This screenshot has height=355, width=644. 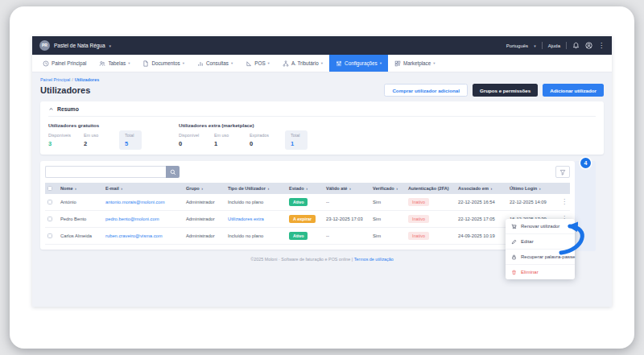 I want to click on cell-nome: Pedro Bento, so click(x=80, y=219).